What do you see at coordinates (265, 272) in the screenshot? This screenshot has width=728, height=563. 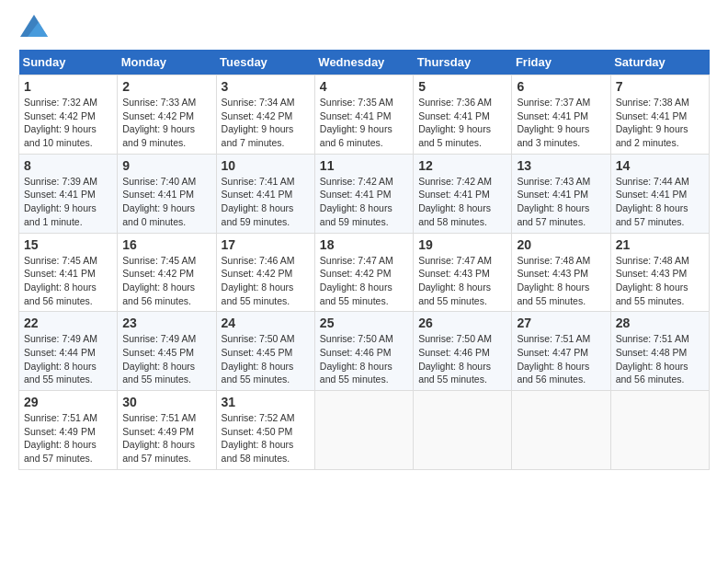 I see `calendar-day-17: 17 Sunrise: 7:46 AM Sunset: 4:42 PM Dayl…` at bounding box center [265, 272].